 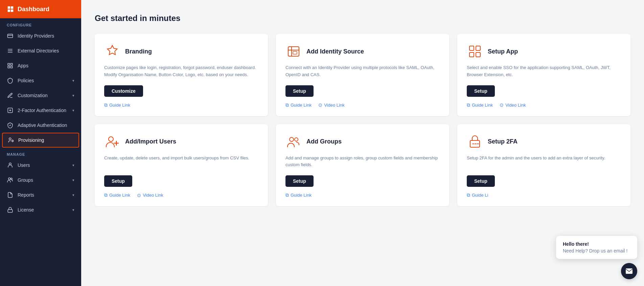 What do you see at coordinates (41, 36) in the screenshot?
I see `sidebar-item-identity-providers: Identity Providers` at bounding box center [41, 36].